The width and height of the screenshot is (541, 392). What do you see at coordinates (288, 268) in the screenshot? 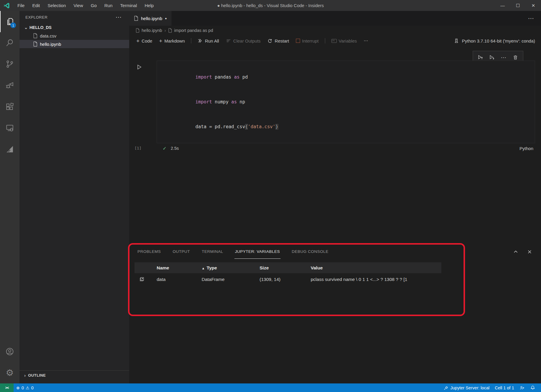
I see `variables-table-header: Name ▲Type Size Value` at bounding box center [288, 268].